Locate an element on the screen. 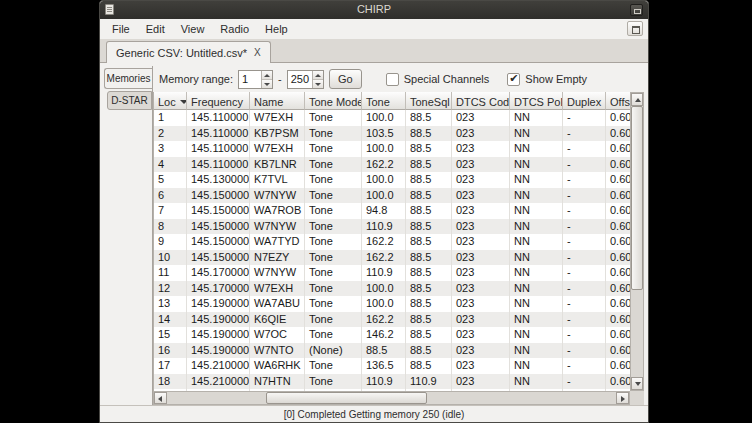  menu-radio: Radio is located at coordinates (234, 29).